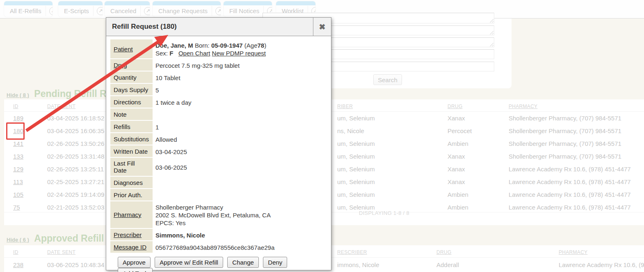 This screenshot has height=272, width=644. Describe the element at coordinates (219, 195) in the screenshot. I see `field-row-prior-auth: Prior Auth.` at that location.